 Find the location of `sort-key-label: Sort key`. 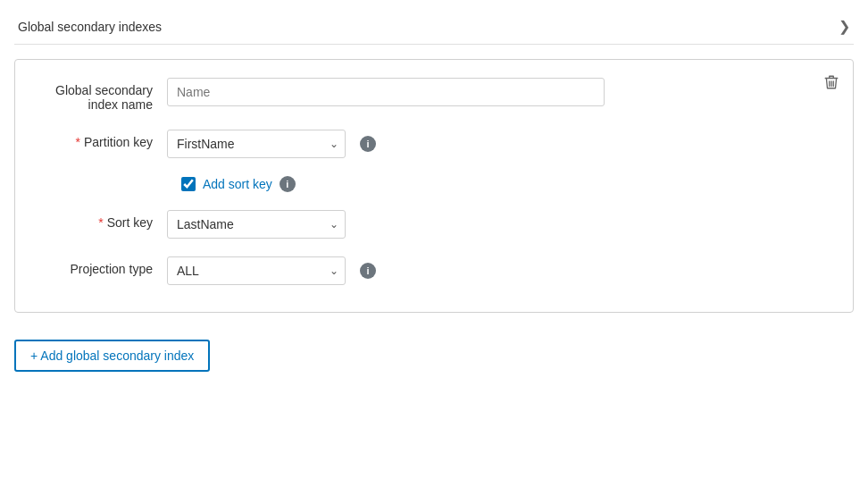

sort-key-label: Sort key is located at coordinates (104, 220).